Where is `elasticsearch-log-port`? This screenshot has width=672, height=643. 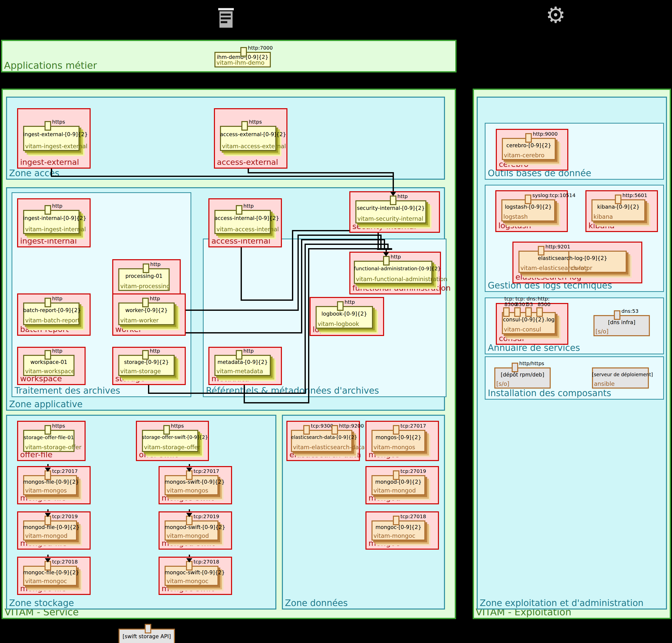
elasticsearch-log-port is located at coordinates (541, 251).